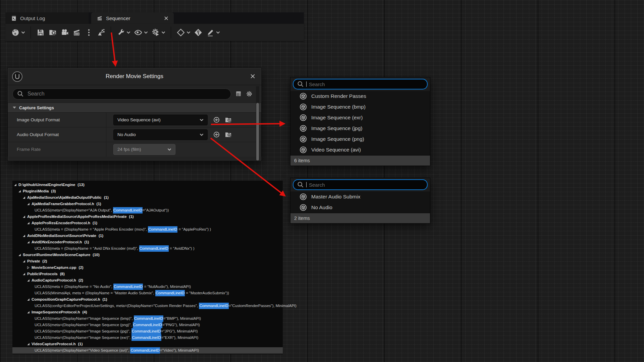 Image resolution: width=644 pixels, height=362 pixels. Describe the element at coordinates (28, 267) in the screenshot. I see `collapsed-triangle-icon` at that location.